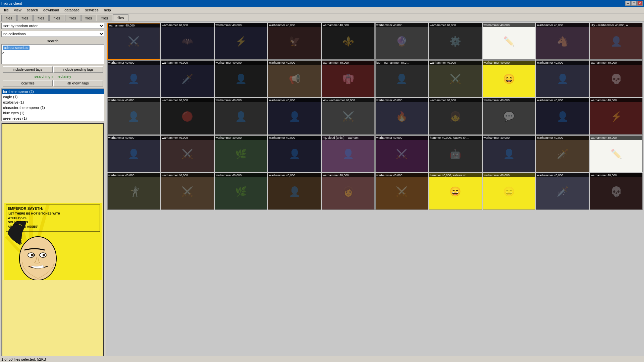 Image resolution: width=644 pixels, height=362 pixels. Describe the element at coordinates (72, 10) in the screenshot. I see `menu-item-database: database` at that location.